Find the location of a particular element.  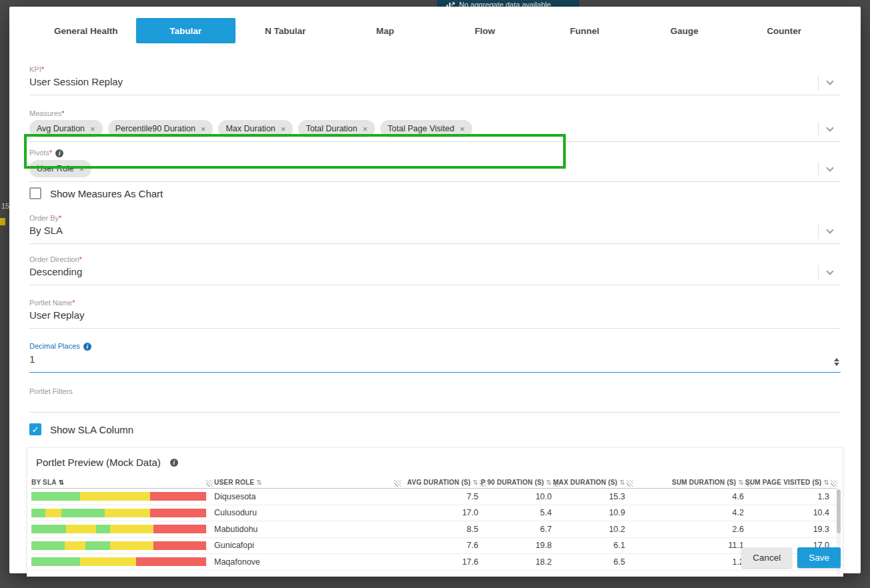

decimal-places-value: 1 is located at coordinates (435, 363).